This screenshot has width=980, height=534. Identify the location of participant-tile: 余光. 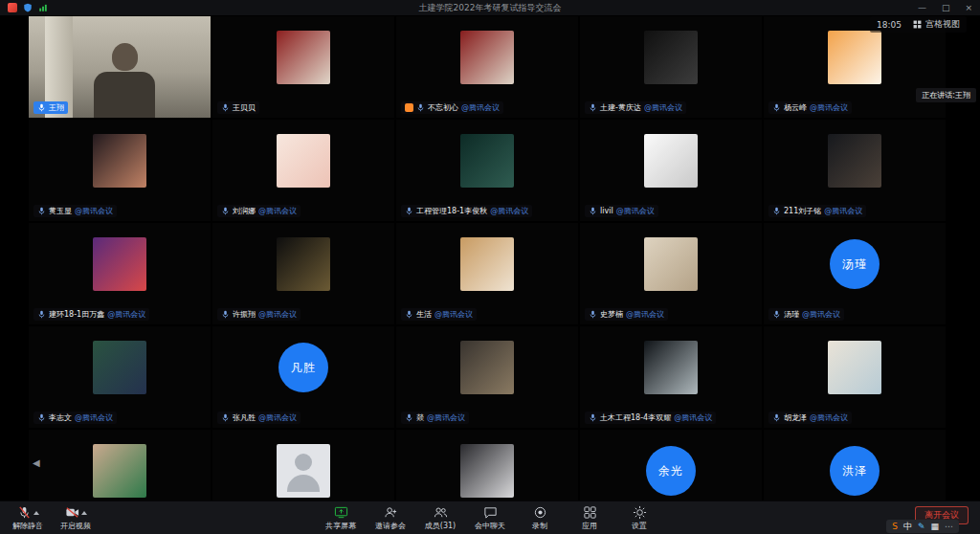
(671, 465).